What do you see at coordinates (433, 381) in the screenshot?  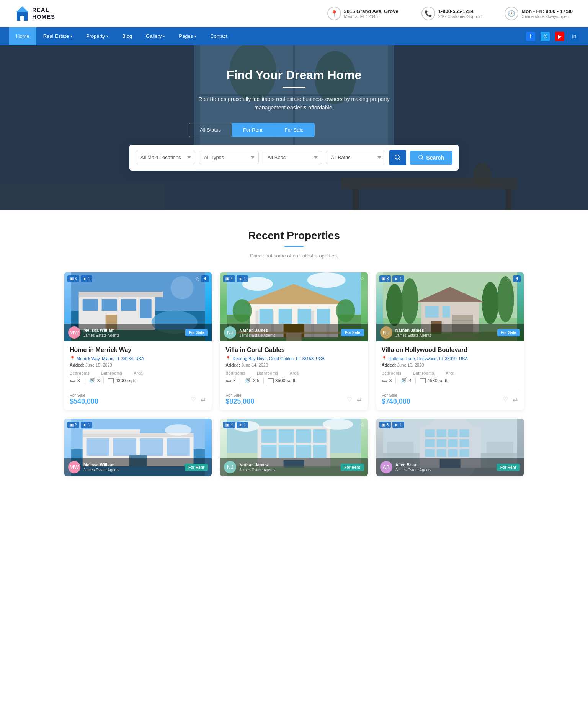 I see `area-3: 4530 sq ft` at bounding box center [433, 381].